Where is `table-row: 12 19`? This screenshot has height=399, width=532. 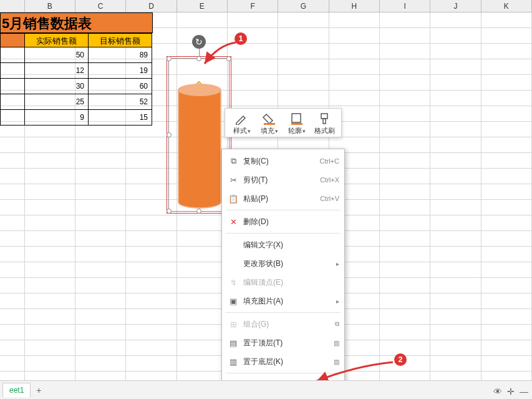 table-row: 12 19 is located at coordinates (76, 71).